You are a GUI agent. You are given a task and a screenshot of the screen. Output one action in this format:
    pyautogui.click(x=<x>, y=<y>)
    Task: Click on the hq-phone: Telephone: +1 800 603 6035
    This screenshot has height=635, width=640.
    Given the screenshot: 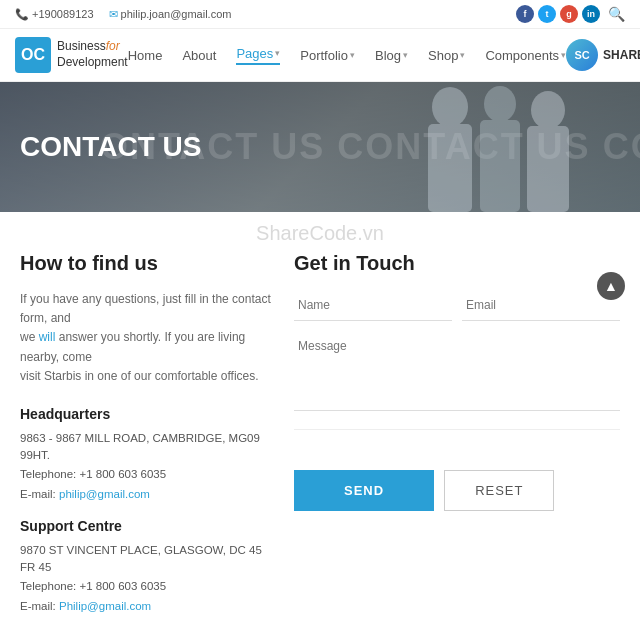 What is the action you would take?
    pyautogui.click(x=147, y=474)
    